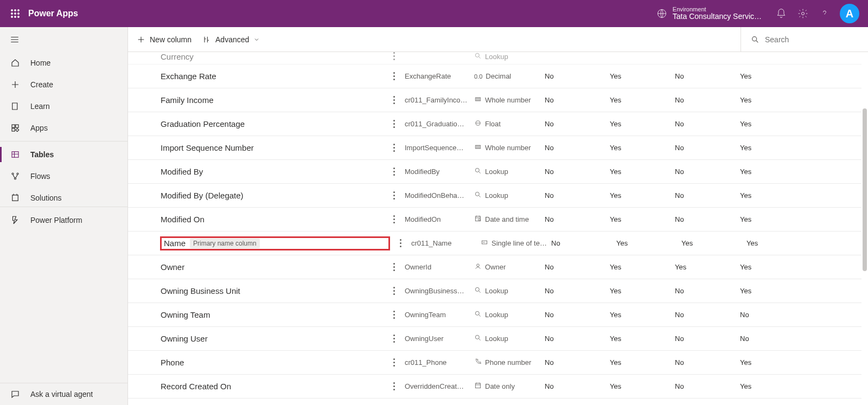 The width and height of the screenshot is (868, 405). Describe the element at coordinates (717, 9) in the screenshot. I see `environment-label: Environment` at that location.